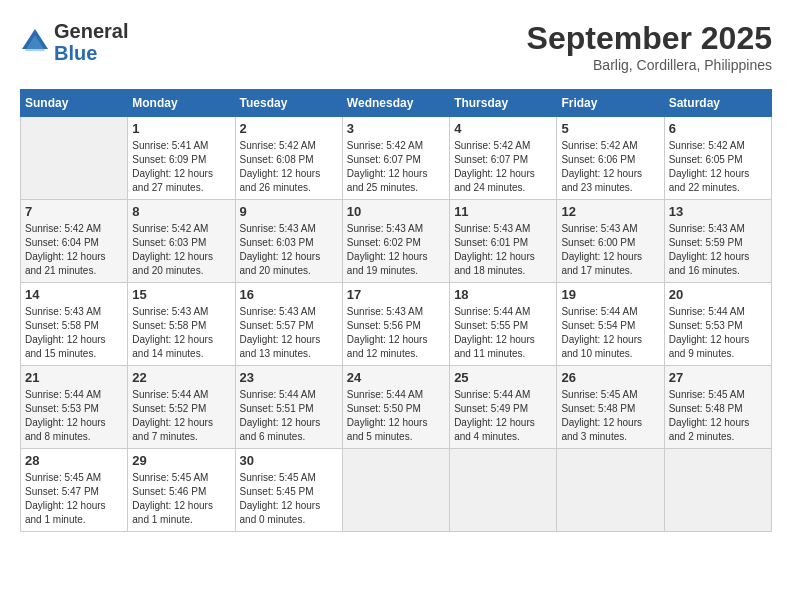 This screenshot has height=612, width=792. I want to click on calendar-cell: 26Sunrise: 5:45 AMSunset: 5:48 PMDayligh…, so click(610, 408).